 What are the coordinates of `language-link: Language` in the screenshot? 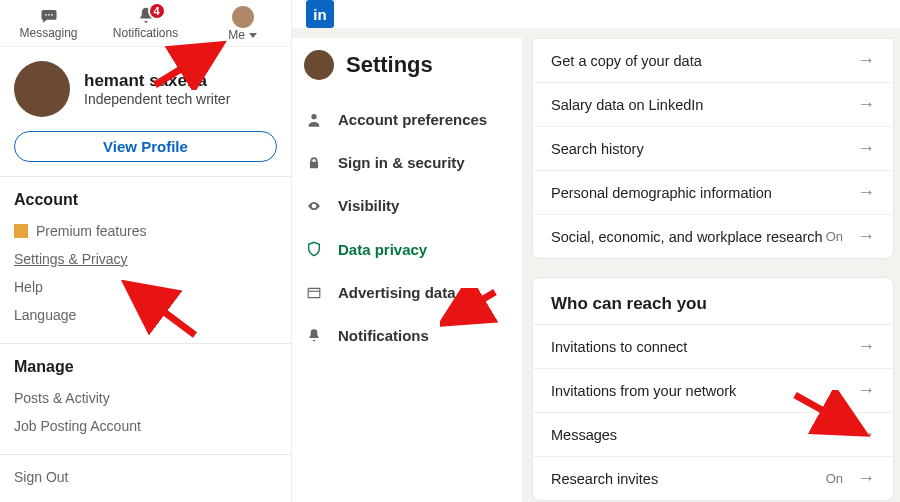 It's located at (146, 315).